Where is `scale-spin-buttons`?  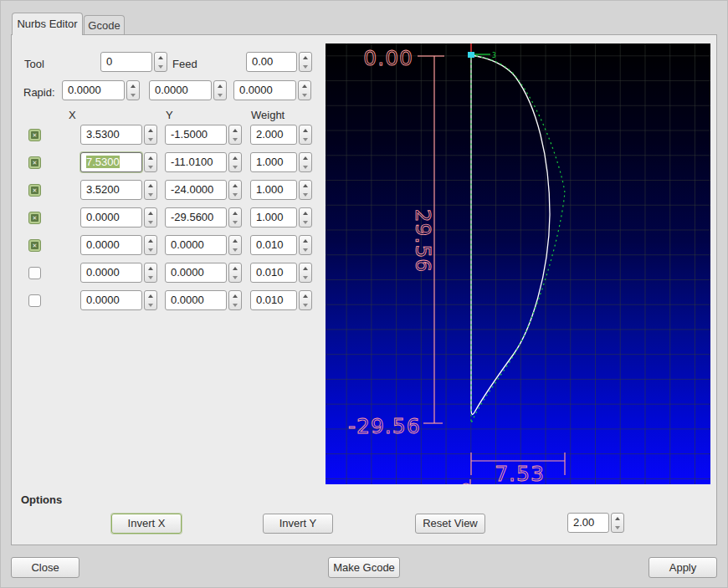
scale-spin-buttons is located at coordinates (618, 523).